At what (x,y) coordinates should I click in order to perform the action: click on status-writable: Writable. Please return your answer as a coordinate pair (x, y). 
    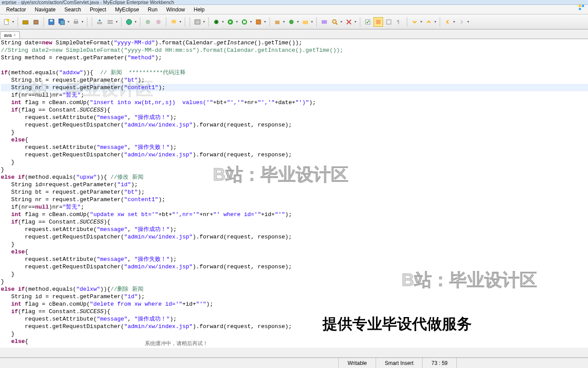
    Looking at the image, I should click on (357, 363).